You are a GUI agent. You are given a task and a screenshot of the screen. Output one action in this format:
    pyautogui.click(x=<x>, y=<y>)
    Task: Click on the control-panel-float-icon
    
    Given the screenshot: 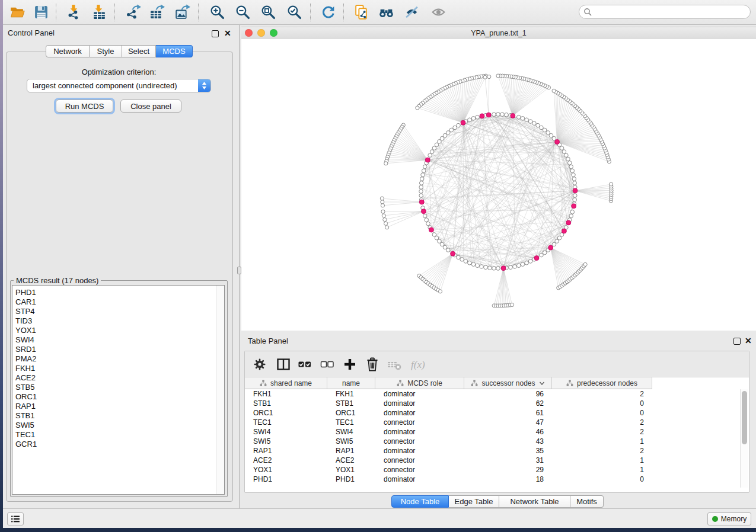 What is the action you would take?
    pyautogui.click(x=215, y=34)
    